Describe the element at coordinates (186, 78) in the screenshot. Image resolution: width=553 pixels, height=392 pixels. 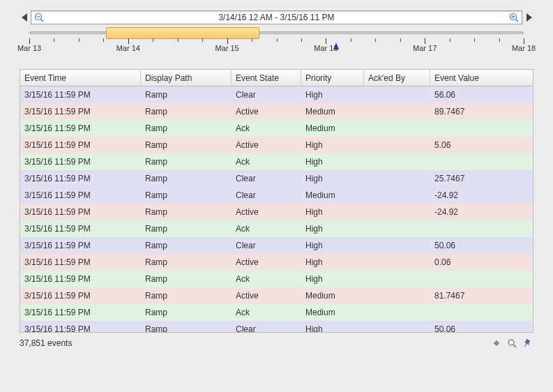
I see `col-header-path: Display Path` at that location.